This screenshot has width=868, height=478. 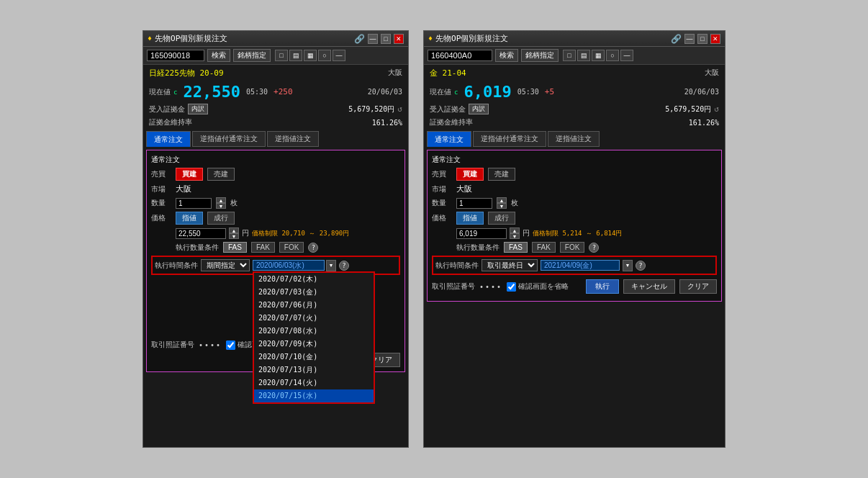 I want to click on date-item-7: 2020/07/13(月), so click(x=314, y=370).